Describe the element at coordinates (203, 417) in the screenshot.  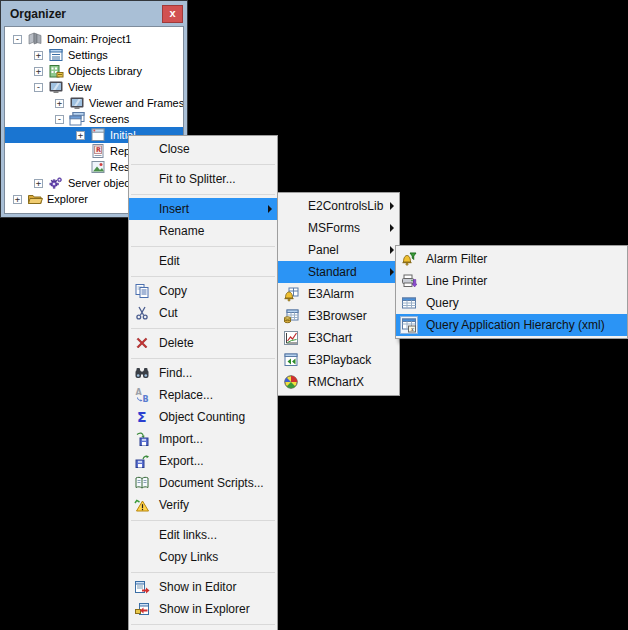
I see `menu-item-object-counting: Σ Object Counting` at that location.